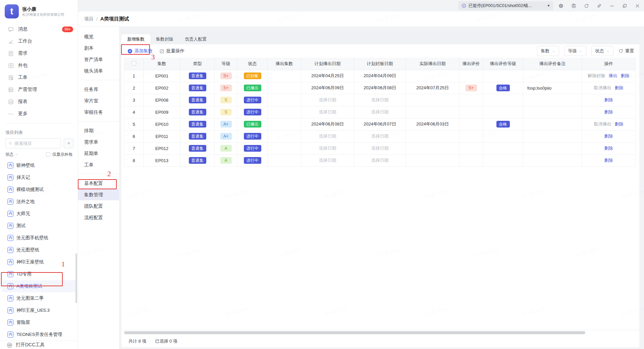 The image size is (644, 349). I want to click on add-episode-button: 添加集数, so click(140, 51).